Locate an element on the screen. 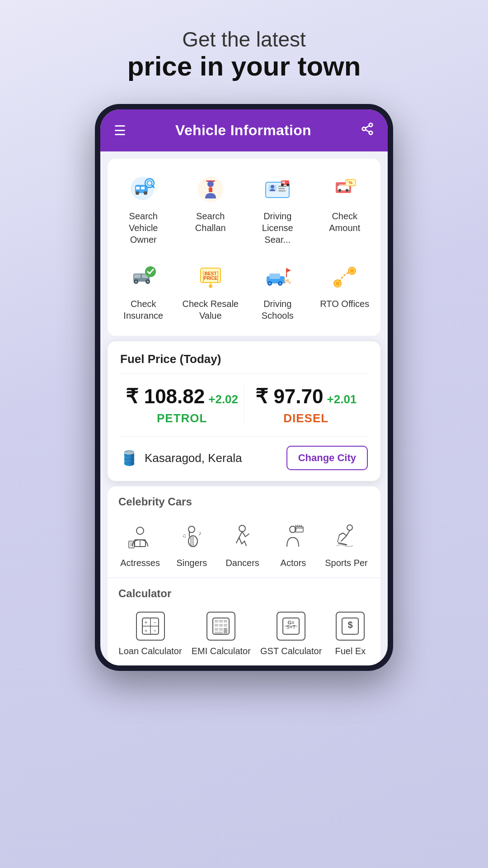  petrol-change: +2.02 is located at coordinates (223, 400).